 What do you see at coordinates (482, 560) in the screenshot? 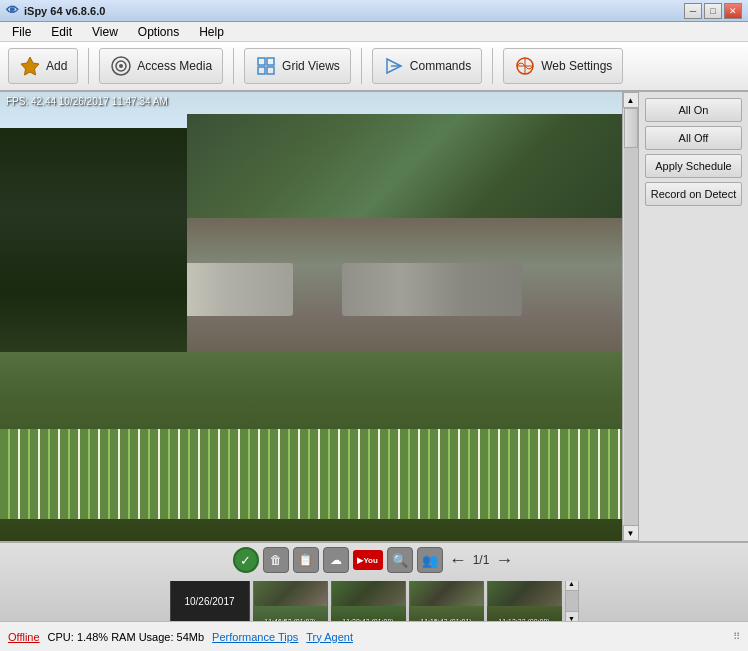
I see `page-indicator: 1/1` at bounding box center [482, 560].